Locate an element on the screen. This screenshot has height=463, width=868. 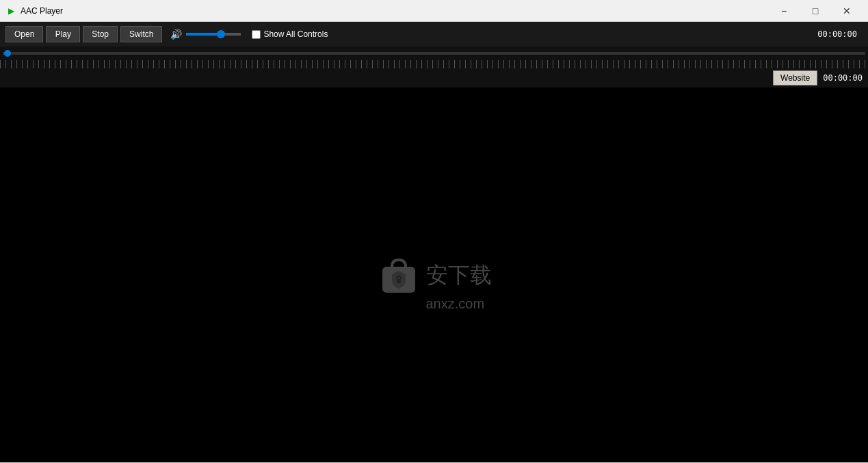
seek-thumb is located at coordinates (8, 53).